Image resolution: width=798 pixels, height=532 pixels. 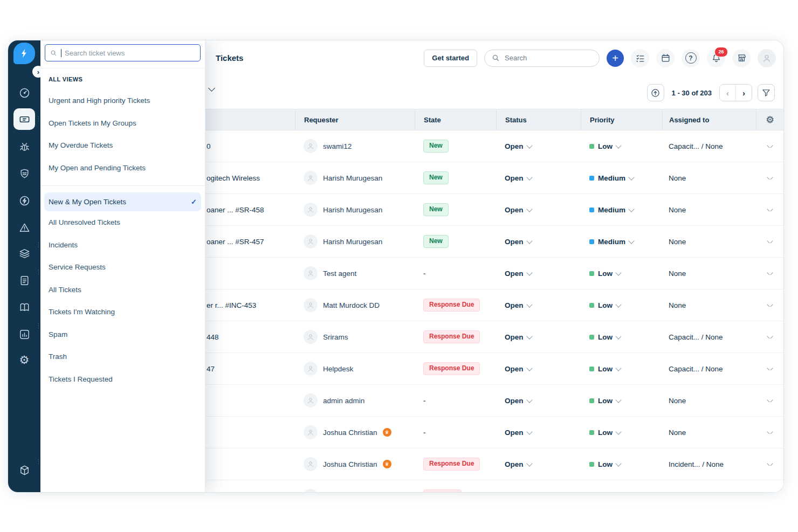 What do you see at coordinates (709, 337) in the screenshot?
I see `assigned-to: Capacit... / None` at bounding box center [709, 337].